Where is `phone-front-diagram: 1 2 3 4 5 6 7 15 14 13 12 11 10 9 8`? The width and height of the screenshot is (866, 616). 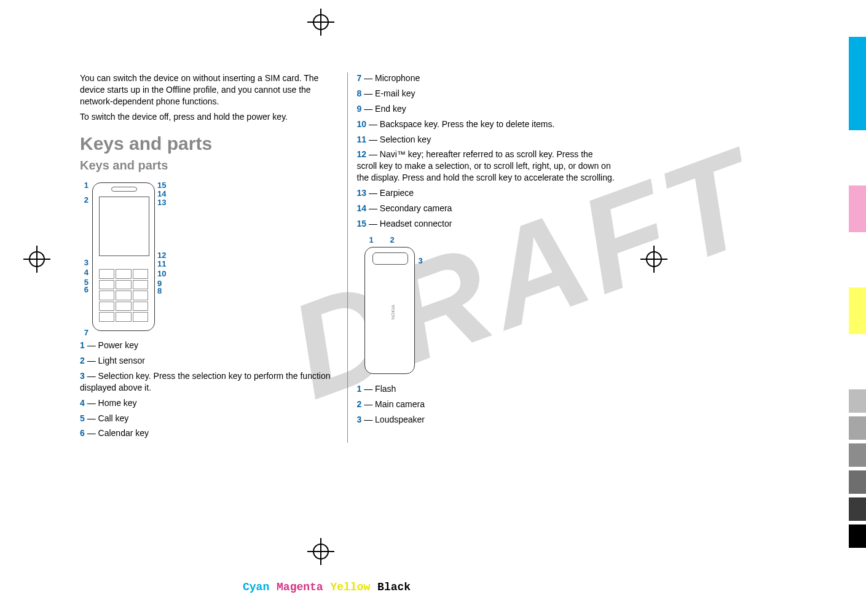 phone-front-diagram: 1 2 3 4 5 6 7 15 14 13 12 11 10 9 8 is located at coordinates (123, 257).